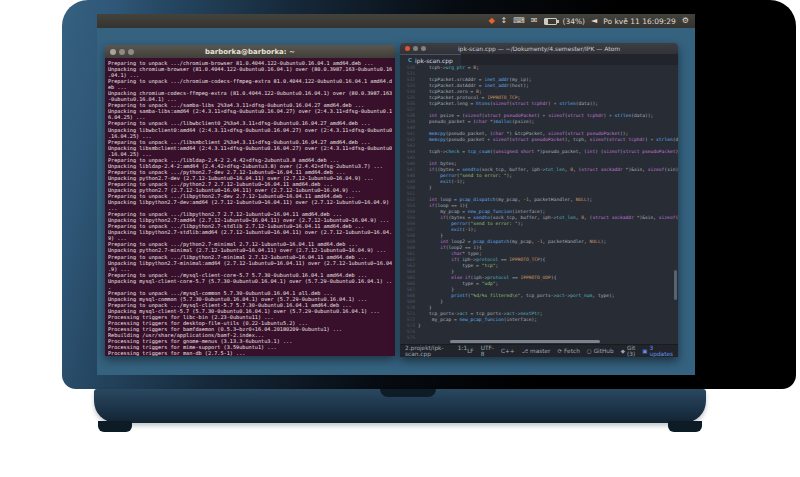  I want to click on status-item-utf-8: UTF-8, so click(488, 351).